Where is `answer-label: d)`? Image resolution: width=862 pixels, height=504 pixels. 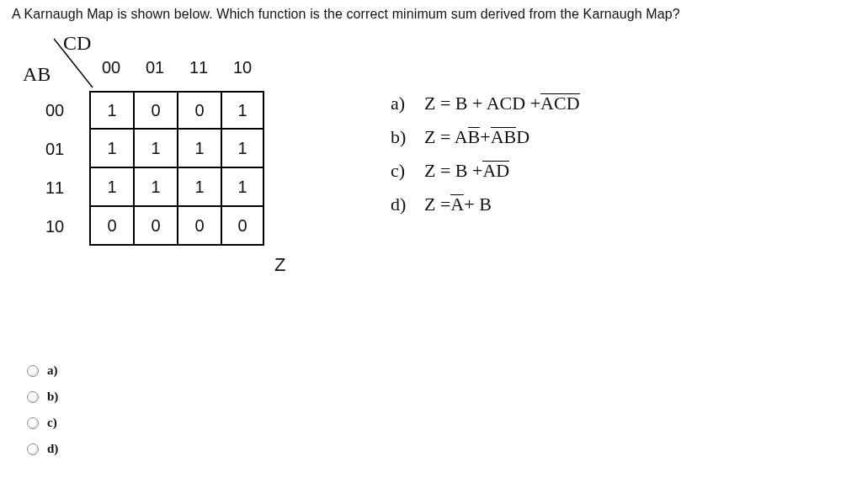 answer-label: d) is located at coordinates (52, 449).